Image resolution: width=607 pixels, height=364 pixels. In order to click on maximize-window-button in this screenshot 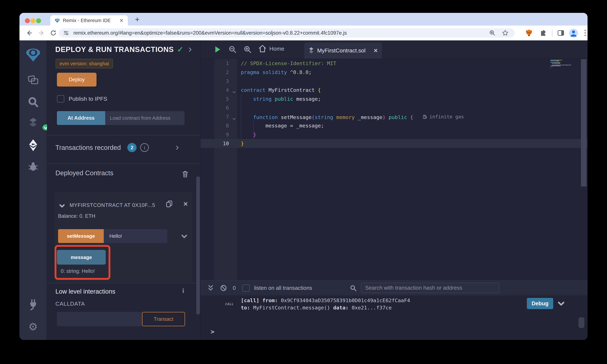, I will do `click(39, 21)`.